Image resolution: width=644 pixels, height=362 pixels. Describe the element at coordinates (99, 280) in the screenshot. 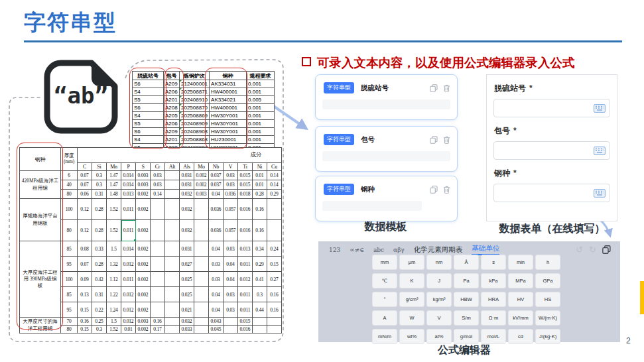

I see `cell: 0.42` at that location.